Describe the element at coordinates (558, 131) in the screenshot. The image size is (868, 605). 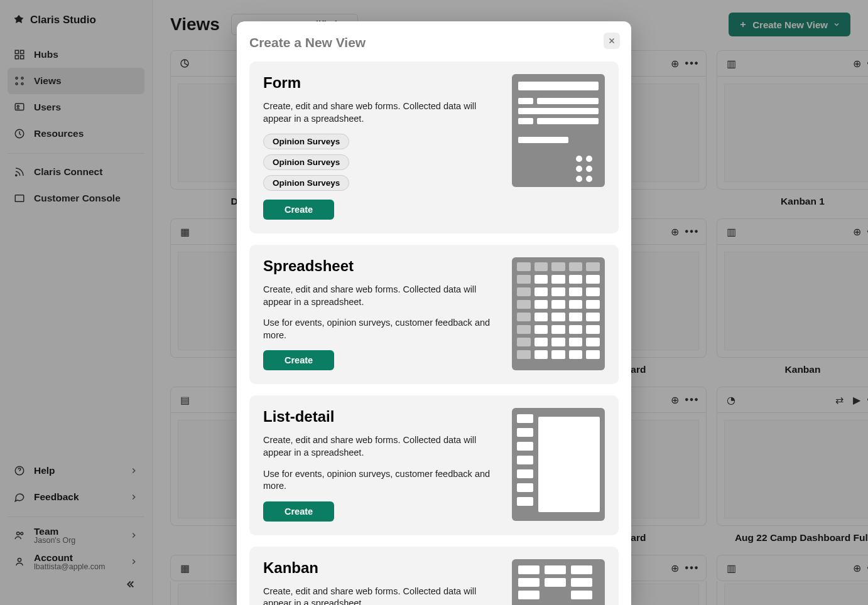
I see `form-illustration` at that location.